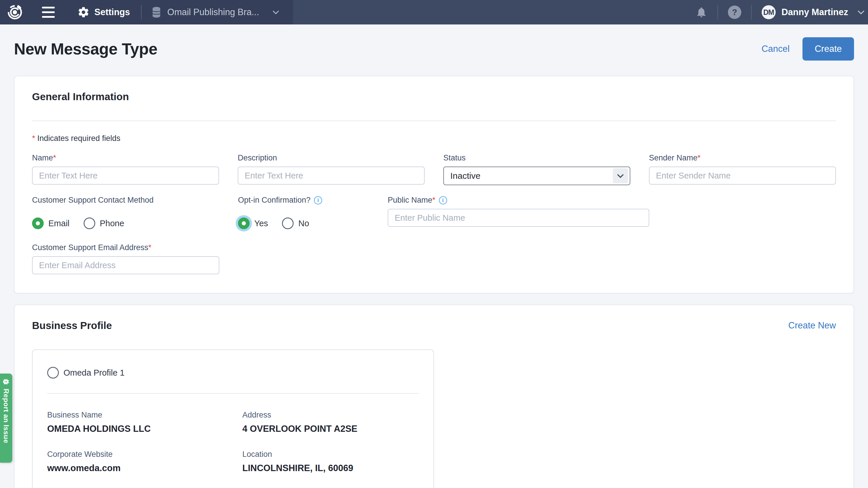  Describe the element at coordinates (537, 158) in the screenshot. I see `status-label: Status` at that location.